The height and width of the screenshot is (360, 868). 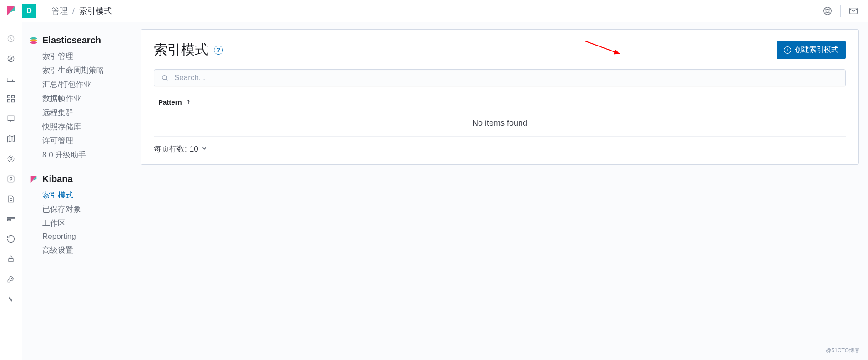 I want to click on nav-maps-icon, so click(x=11, y=139).